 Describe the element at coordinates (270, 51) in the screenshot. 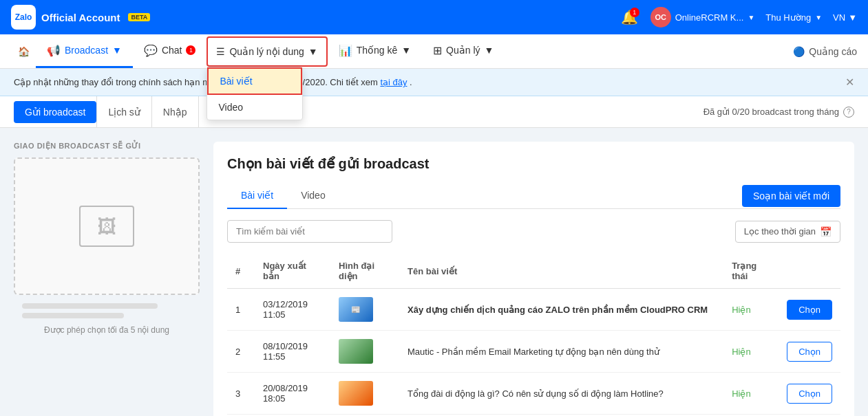

I see `nav-items: 📢 Broadcast ▼ 💬 Chat 1 ☰ Quản lý nội dun…` at that location.